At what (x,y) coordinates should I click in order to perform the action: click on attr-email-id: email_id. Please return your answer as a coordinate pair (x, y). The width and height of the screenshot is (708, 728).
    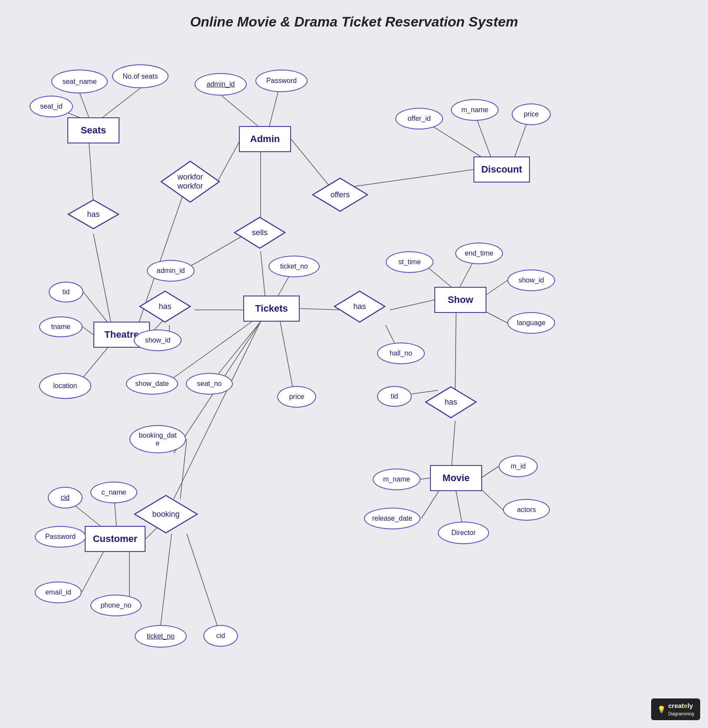
    Looking at the image, I should click on (58, 592).